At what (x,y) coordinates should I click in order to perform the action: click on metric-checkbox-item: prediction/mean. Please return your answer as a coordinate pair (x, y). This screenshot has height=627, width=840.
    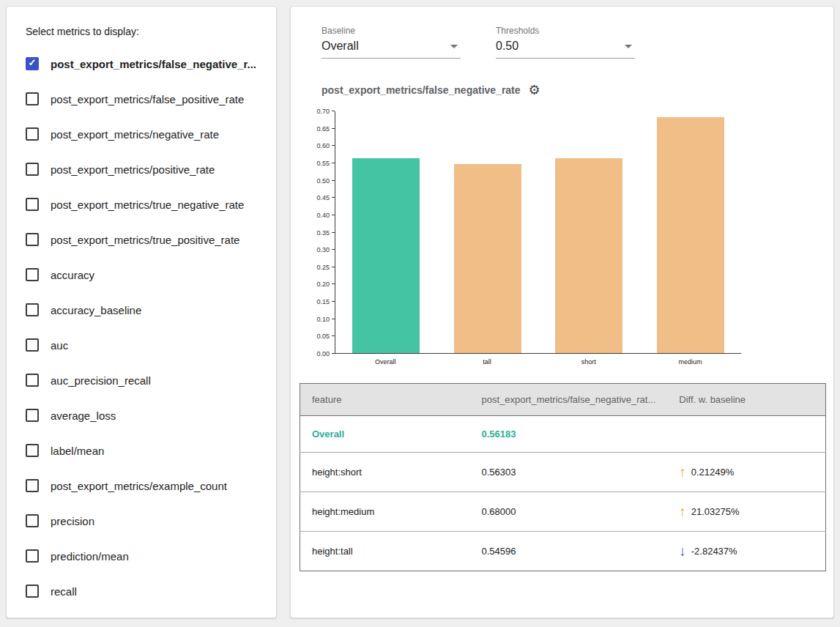
    Looking at the image, I should click on (142, 556).